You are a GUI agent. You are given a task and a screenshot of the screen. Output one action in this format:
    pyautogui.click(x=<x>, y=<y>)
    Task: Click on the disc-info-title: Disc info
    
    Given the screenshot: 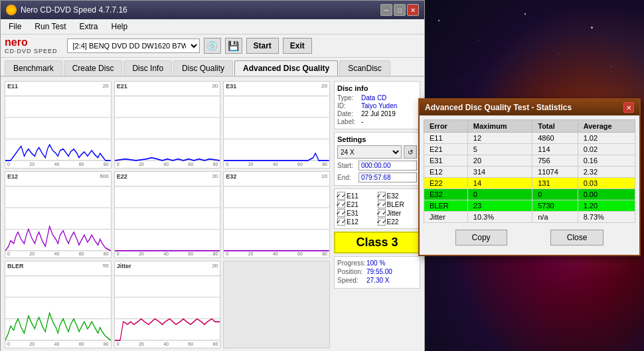 What is the action you would take?
    pyautogui.click(x=377, y=88)
    